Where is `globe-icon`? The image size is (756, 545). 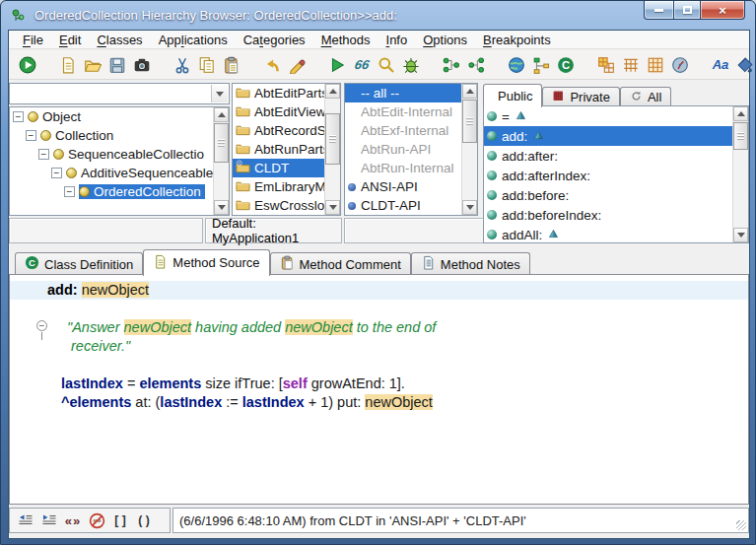
globe-icon is located at coordinates (516, 65).